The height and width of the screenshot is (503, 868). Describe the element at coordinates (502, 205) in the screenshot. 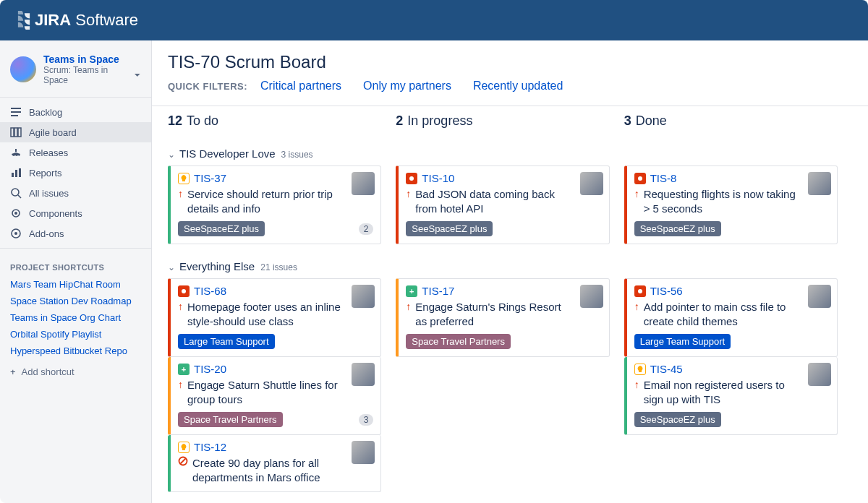

I see `issue-card: TIS-10↑Bad JSON data coming back from ho…` at that location.